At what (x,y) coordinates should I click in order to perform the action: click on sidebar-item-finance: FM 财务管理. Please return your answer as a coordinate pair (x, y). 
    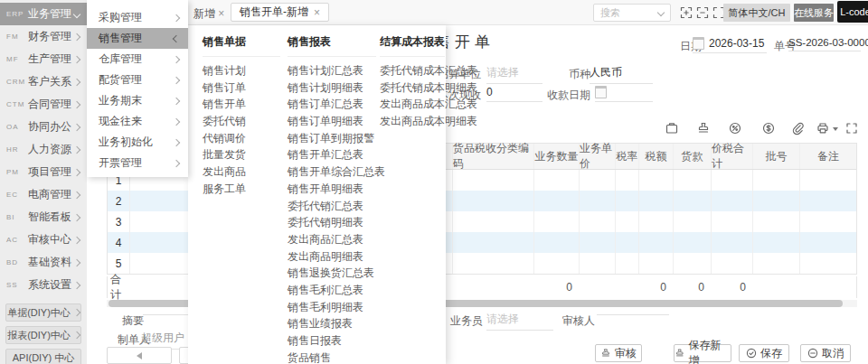
    Looking at the image, I should click on (43, 36).